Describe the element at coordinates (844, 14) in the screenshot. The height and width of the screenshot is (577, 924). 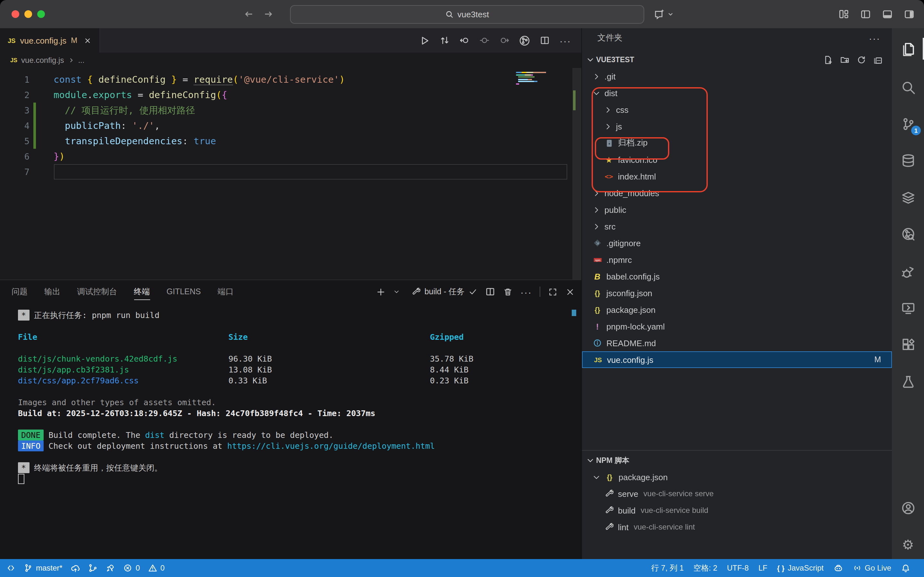
I see `customize-layout-icon` at that location.